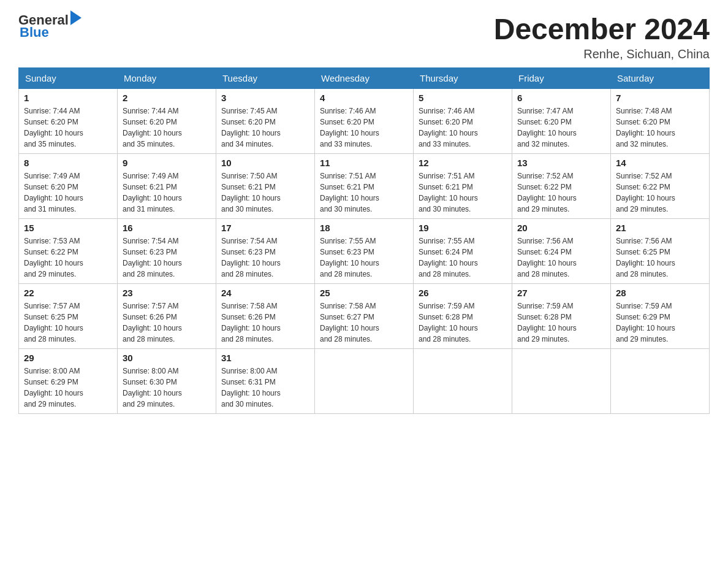 The width and height of the screenshot is (728, 563). I want to click on day-info: Sunrise: 7:56 AMSunset: 6:25 PMDaylight:…, so click(660, 258).